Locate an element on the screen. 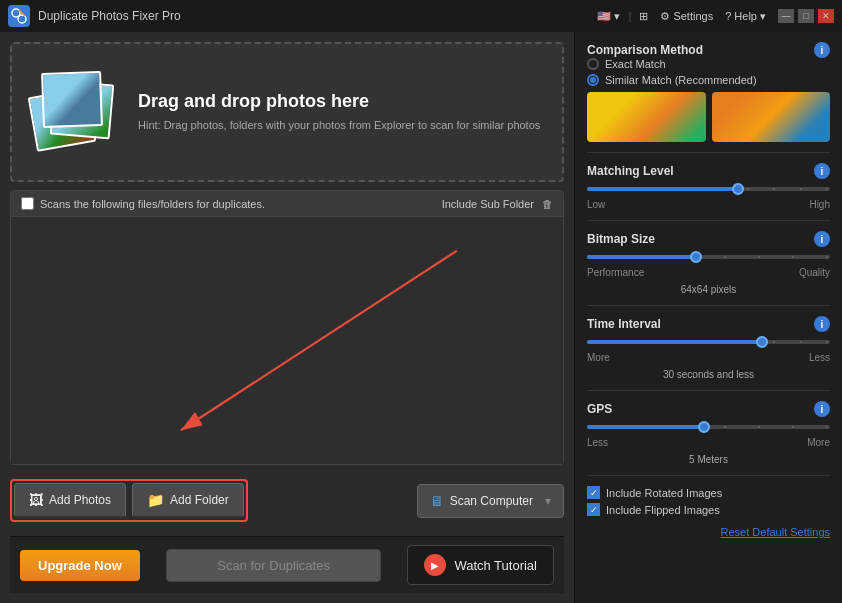 The height and width of the screenshot is (603, 842). exact-match-label: Exact Match is located at coordinates (636, 64).